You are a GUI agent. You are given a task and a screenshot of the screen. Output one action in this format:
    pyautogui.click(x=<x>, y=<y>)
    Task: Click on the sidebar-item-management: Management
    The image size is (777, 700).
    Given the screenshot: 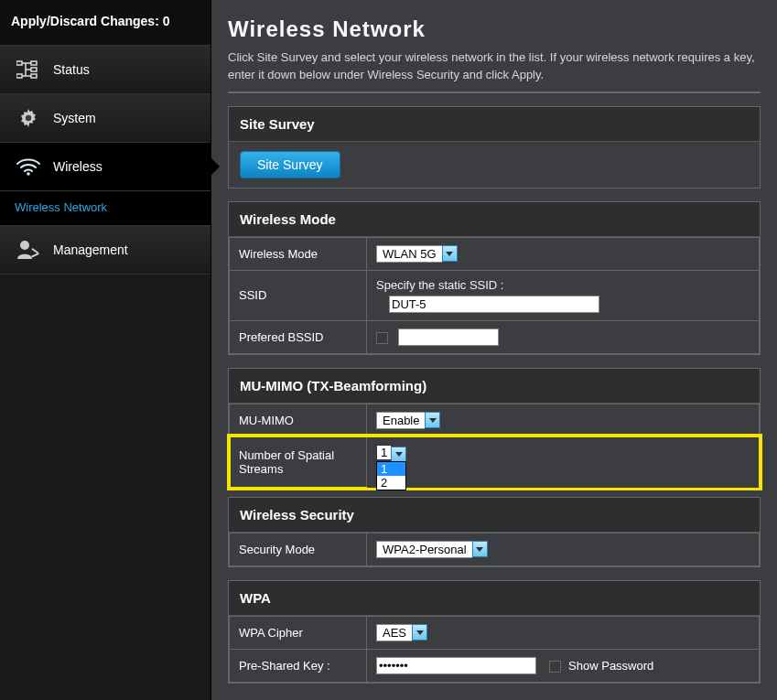 What is the action you would take?
    pyautogui.click(x=105, y=251)
    